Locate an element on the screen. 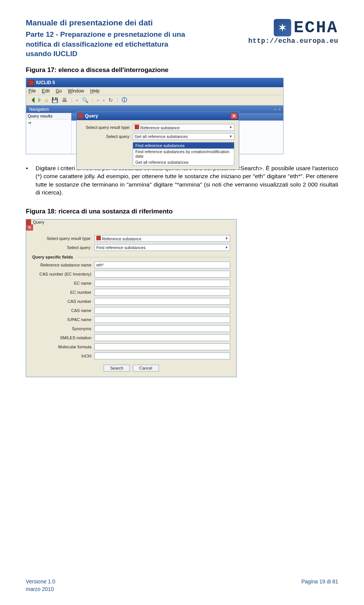 This screenshot has width=364, height=605. paste-icon: ▫ is located at coordinates (104, 100).